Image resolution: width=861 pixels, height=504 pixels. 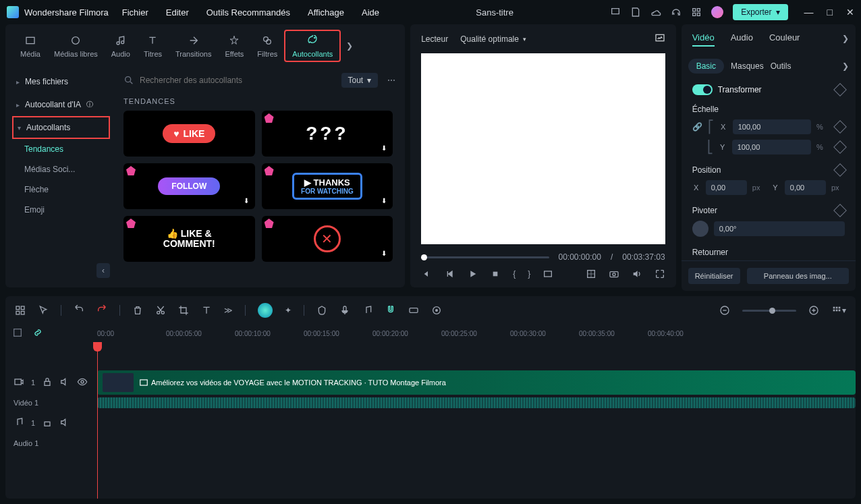 What do you see at coordinates (288, 310) in the screenshot?
I see `enhance-icon: ✦` at bounding box center [288, 310].